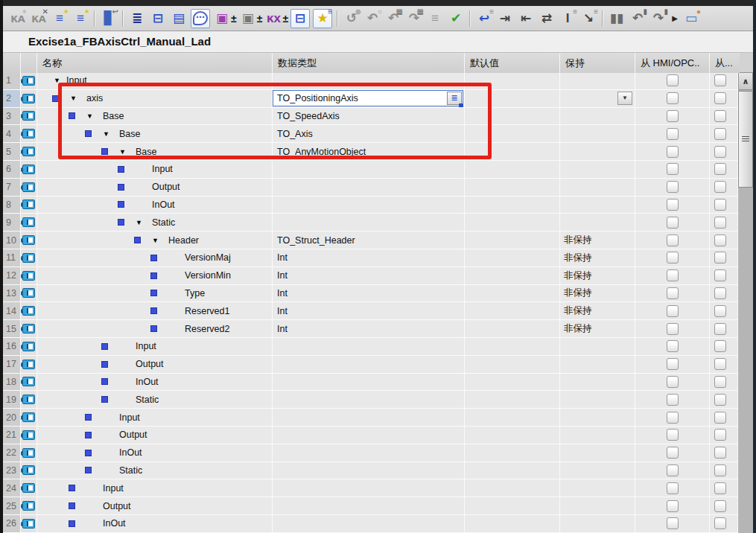  I want to click on branch-view-icon: ↘≡, so click(588, 19).